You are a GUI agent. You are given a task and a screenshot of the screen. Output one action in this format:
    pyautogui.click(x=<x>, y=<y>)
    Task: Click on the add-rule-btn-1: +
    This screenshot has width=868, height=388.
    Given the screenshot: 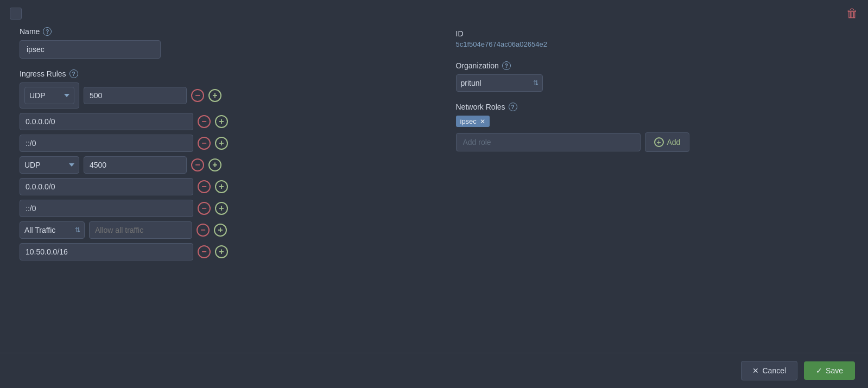 What is the action you would take?
    pyautogui.click(x=215, y=96)
    